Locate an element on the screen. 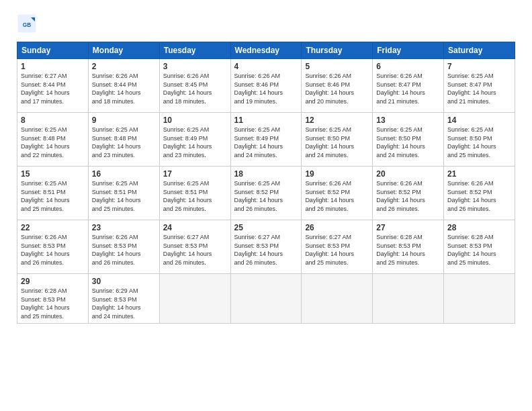  calendar-cell: 13Sunrise: 6:25 AMSunset: 8:50 PMDayligh… is located at coordinates (408, 140).